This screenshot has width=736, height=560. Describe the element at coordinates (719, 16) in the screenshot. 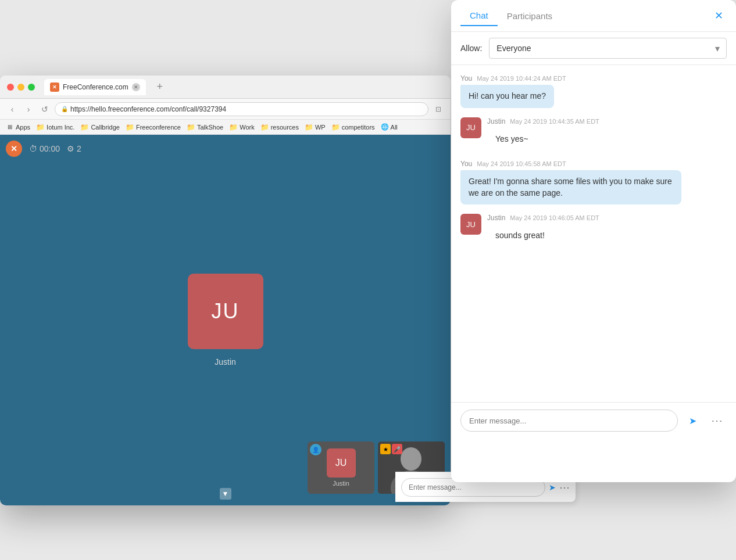

I see `chat-close-btn: ✕` at that location.